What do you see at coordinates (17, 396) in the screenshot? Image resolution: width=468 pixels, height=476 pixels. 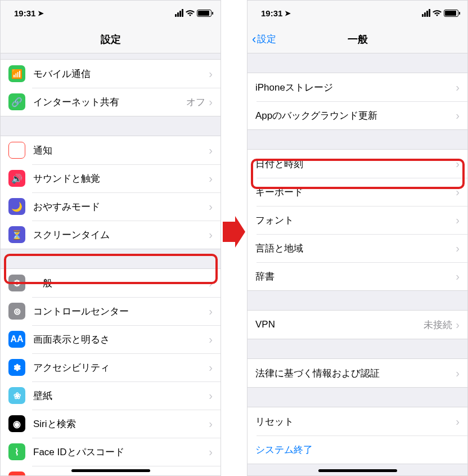 I see `wall-icon: ❀` at bounding box center [17, 396].